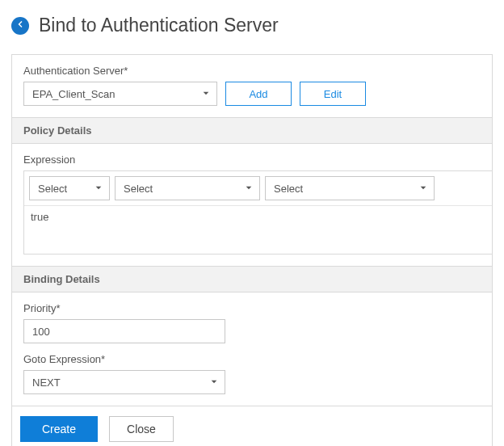 This screenshot has width=504, height=446. Describe the element at coordinates (288, 189) in the screenshot. I see `expression-select-3-value: Select` at that location.